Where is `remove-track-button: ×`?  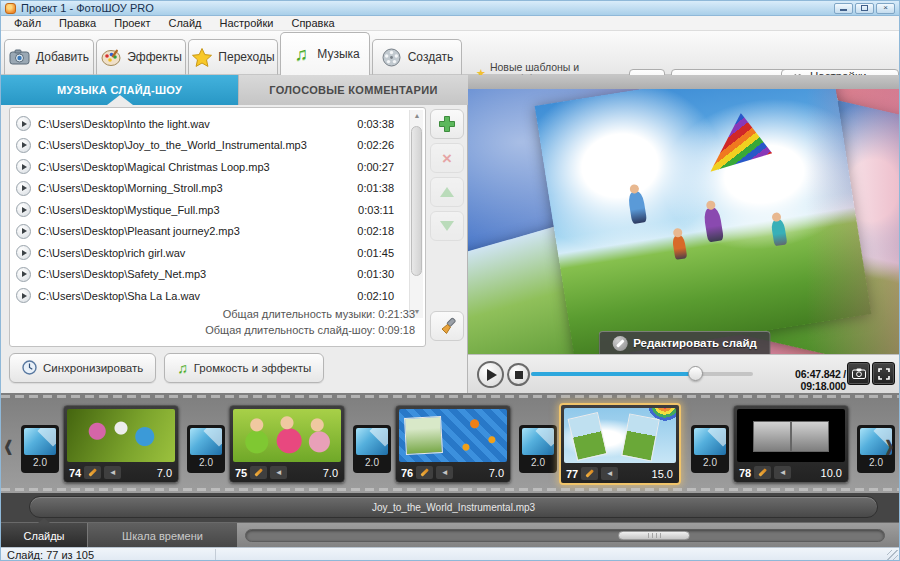 remove-track-button: × is located at coordinates (447, 158).